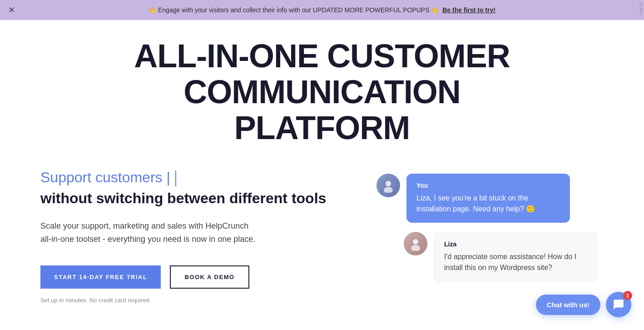 This screenshot has height=330, width=644. Describe the element at coordinates (176, 178) in the screenshot. I see `cursor` at that location.